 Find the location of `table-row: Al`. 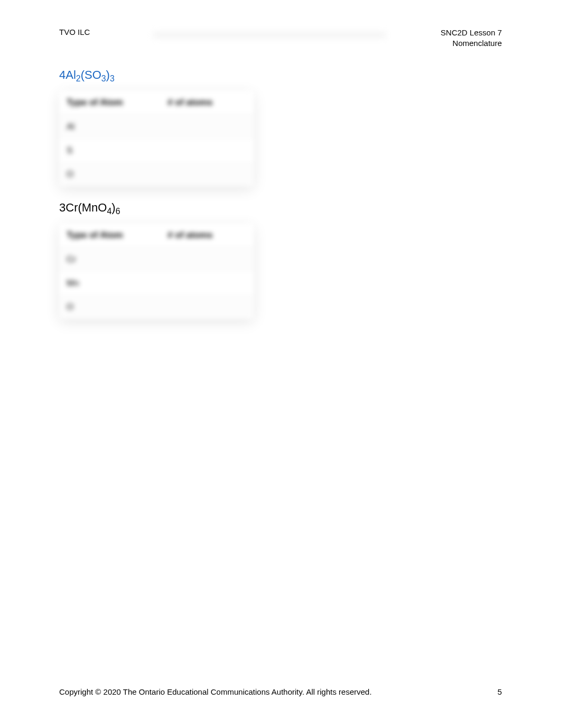

table-row: Al is located at coordinates (156, 127).